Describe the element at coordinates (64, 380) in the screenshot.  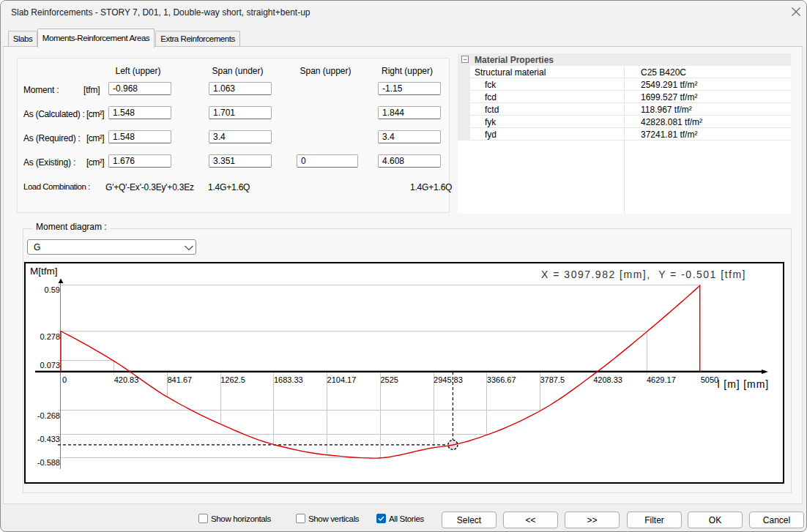
I see `svg-text: 0` at that location.